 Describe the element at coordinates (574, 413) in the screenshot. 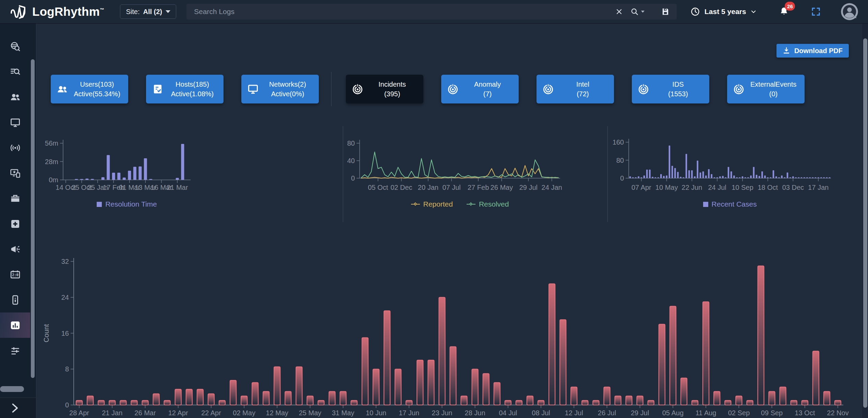

I see `svg-text: 12 Jul` at that location.